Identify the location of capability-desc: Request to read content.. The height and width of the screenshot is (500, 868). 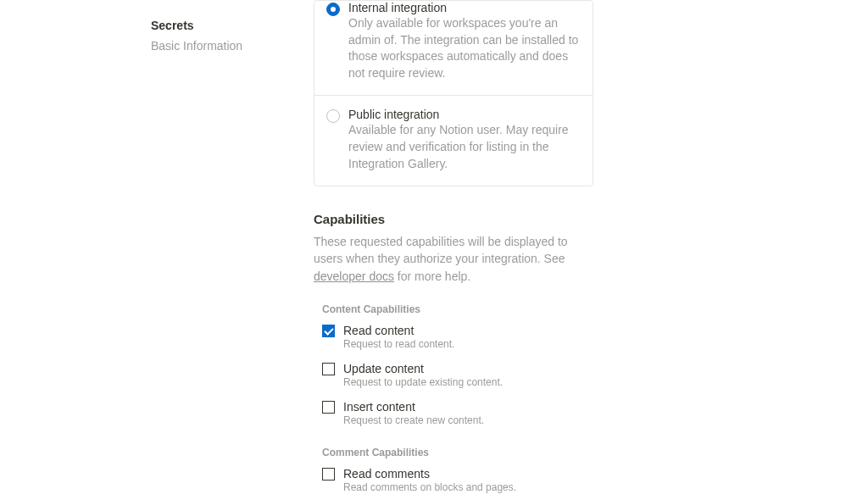
(398, 344).